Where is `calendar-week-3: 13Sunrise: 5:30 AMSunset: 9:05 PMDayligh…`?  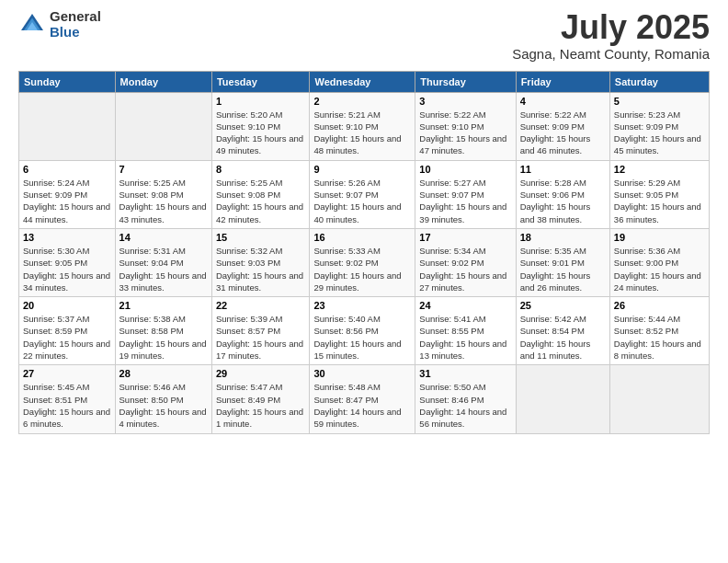
calendar-week-3: 13Sunrise: 5:30 AMSunset: 9:05 PMDayligh… is located at coordinates (364, 262).